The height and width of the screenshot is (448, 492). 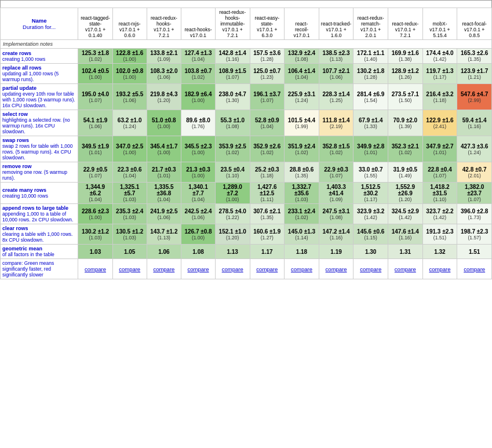 I want to click on cell-slowdown: (1.35), so click(x=301, y=176).